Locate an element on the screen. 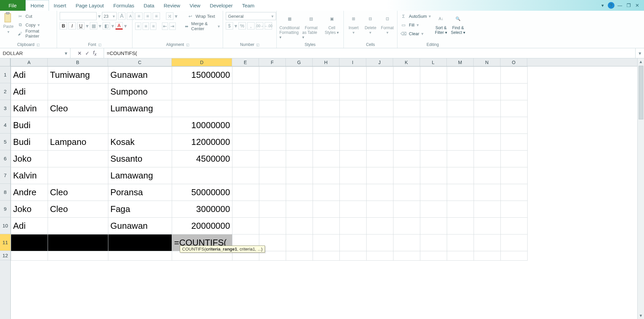 The width and height of the screenshot is (644, 319). cell-A10: Adi is located at coordinates (30, 226).